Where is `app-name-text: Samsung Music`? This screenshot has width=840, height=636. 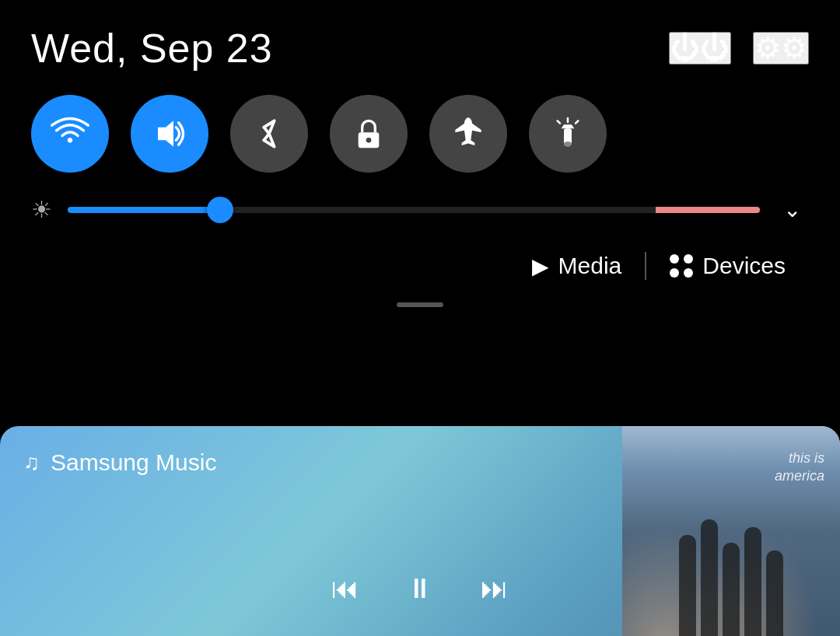 app-name-text: Samsung Music is located at coordinates (134, 463).